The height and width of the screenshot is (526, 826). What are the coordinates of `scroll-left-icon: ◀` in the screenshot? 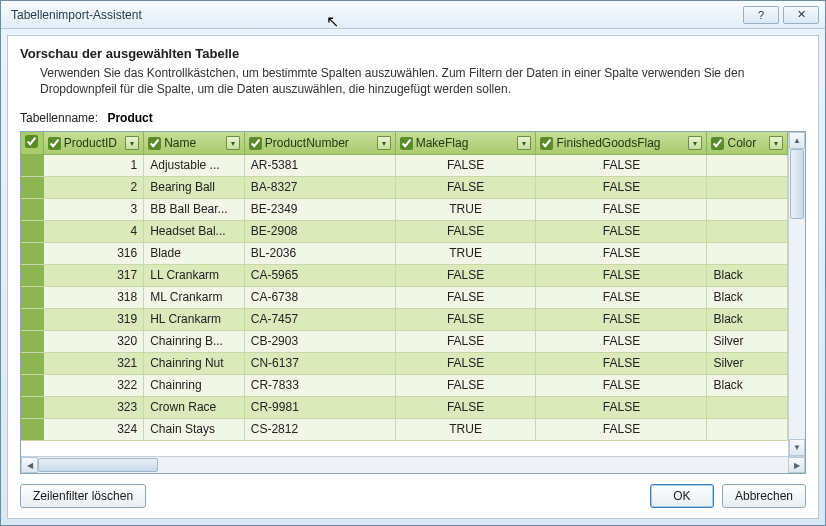 It's located at (30, 465).